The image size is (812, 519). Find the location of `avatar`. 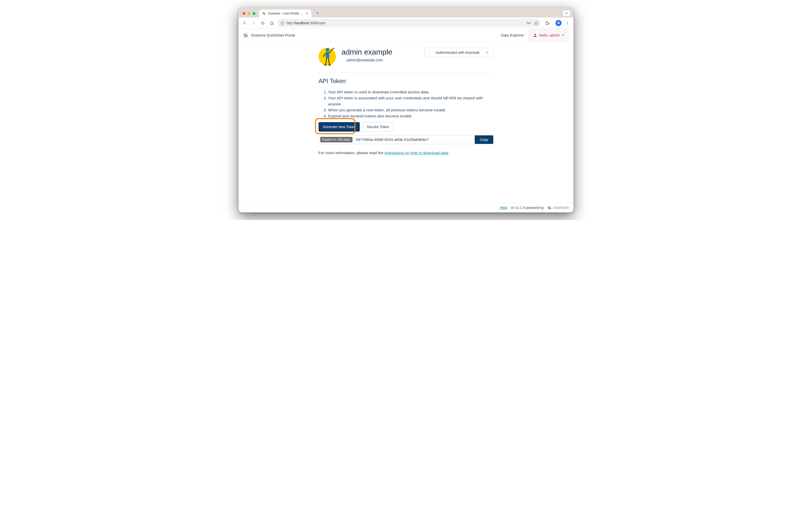

avatar is located at coordinates (327, 57).